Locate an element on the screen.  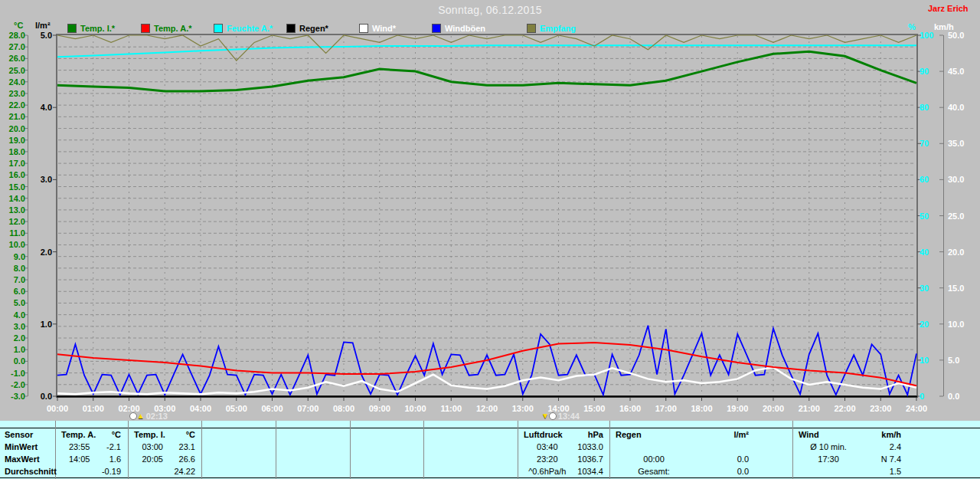
temp-axis-tick-label: 1.0 is located at coordinates (14, 349).